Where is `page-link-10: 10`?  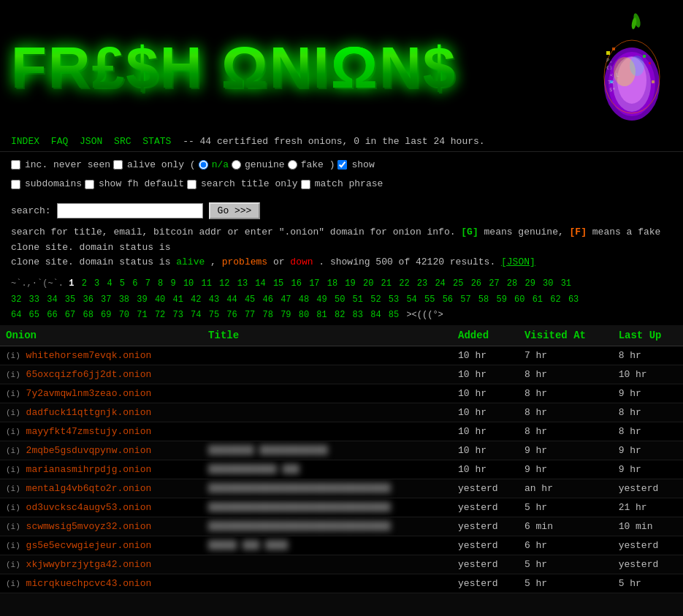
page-link-10: 10 is located at coordinates (188, 284).